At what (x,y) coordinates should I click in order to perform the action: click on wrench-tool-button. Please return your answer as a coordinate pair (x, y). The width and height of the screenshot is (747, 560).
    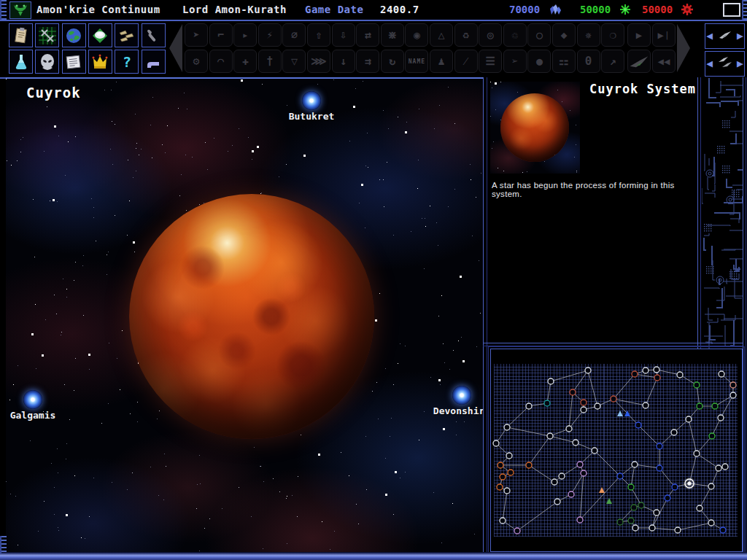
    Looking at the image, I should click on (153, 35).